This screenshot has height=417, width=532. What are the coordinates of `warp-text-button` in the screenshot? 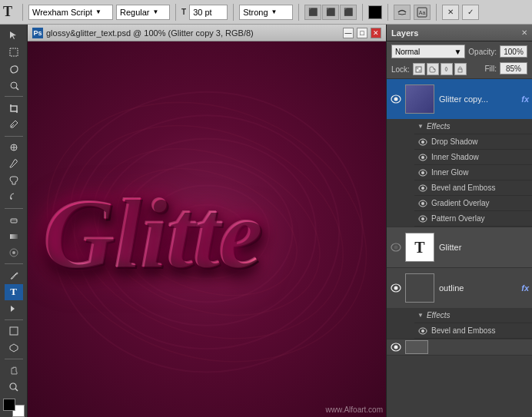 It's located at (402, 12).